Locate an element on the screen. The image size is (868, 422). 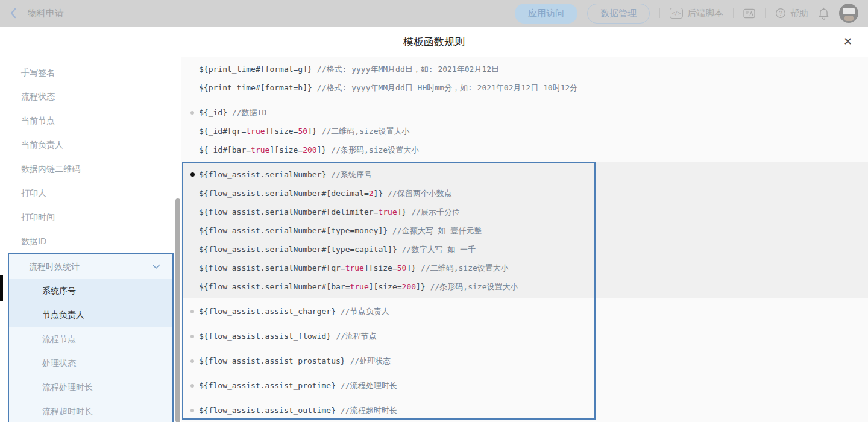
code-line: ${flow_assist.serialNumber#[delimiter=tr… is located at coordinates (529, 212).